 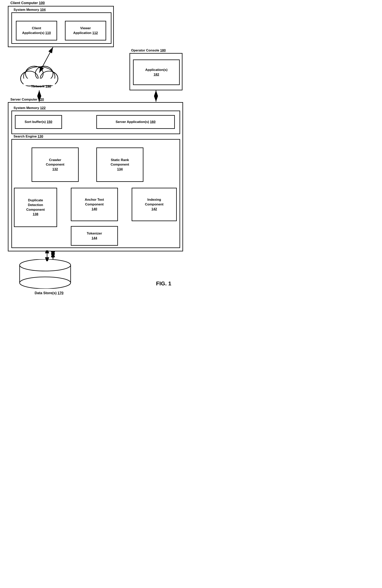 I want to click on duplicate-box: DuplicateDetectionComponent138, so click(x=36, y=208).